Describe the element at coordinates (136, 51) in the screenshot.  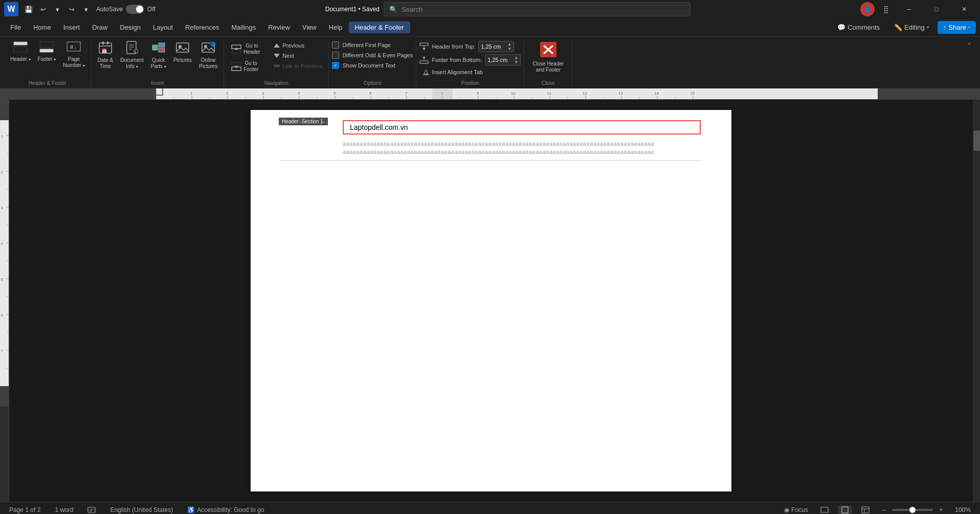
I see `svg-text: i` at that location.